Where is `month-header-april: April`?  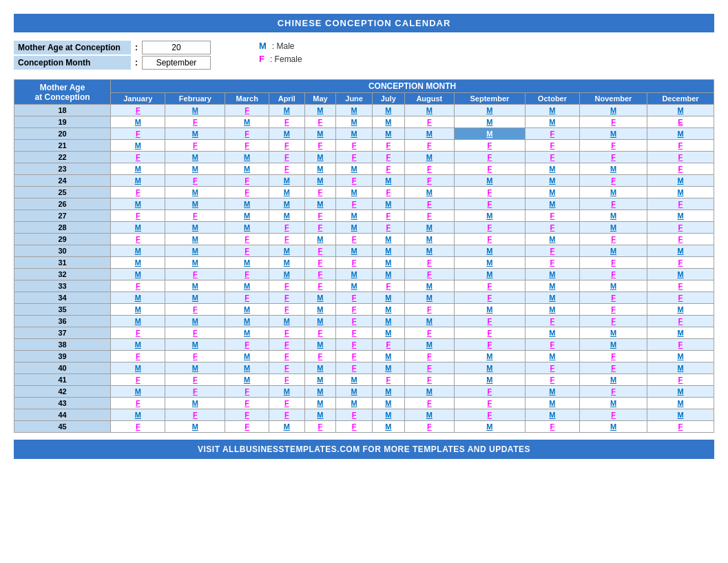
month-header-april: April is located at coordinates (287, 99).